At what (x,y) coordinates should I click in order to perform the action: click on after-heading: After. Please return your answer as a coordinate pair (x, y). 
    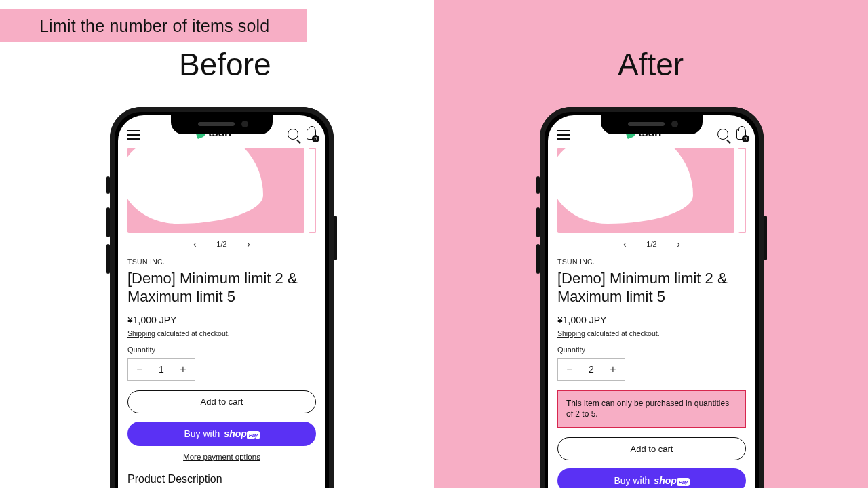
    Looking at the image, I should click on (651, 64).